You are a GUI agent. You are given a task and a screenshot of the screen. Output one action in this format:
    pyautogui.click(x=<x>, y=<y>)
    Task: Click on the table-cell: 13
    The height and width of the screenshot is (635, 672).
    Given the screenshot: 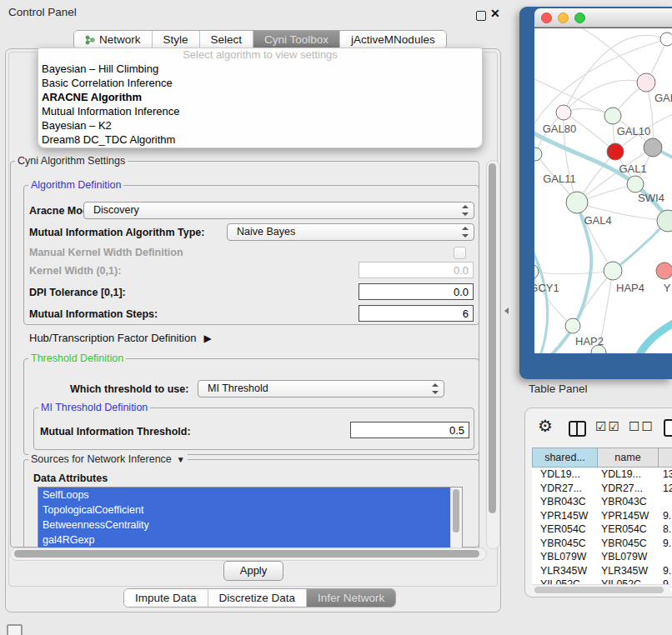 What is the action you would take?
    pyautogui.click(x=665, y=475)
    